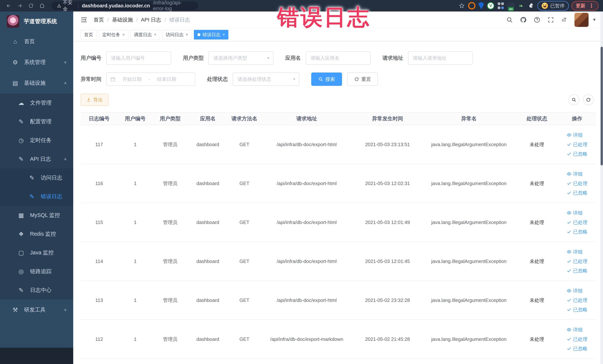 This screenshot has height=364, width=603. What do you see at coordinates (211, 35) in the screenshot?
I see `tags-view-tab-错误日志: 错误日志 ×` at bounding box center [211, 35].